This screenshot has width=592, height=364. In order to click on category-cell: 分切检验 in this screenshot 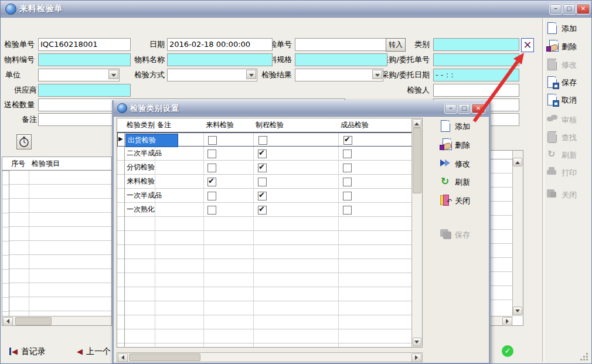, I will do `click(151, 168)`.